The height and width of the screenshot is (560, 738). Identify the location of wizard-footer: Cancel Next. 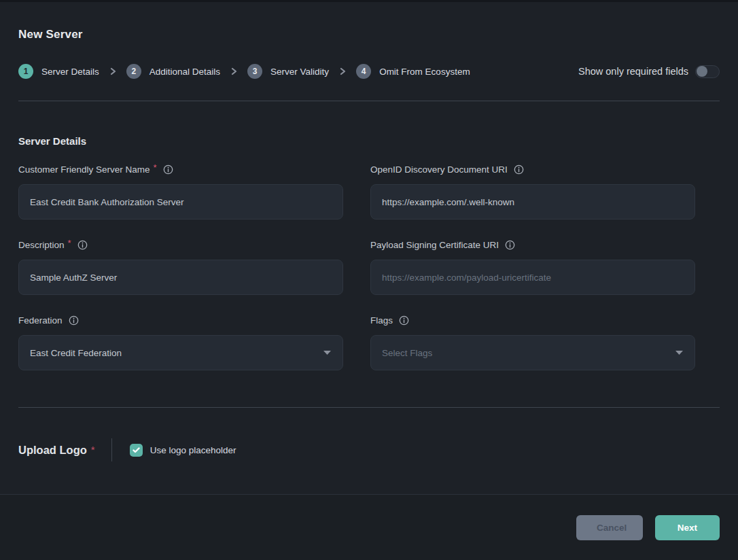
(369, 527).